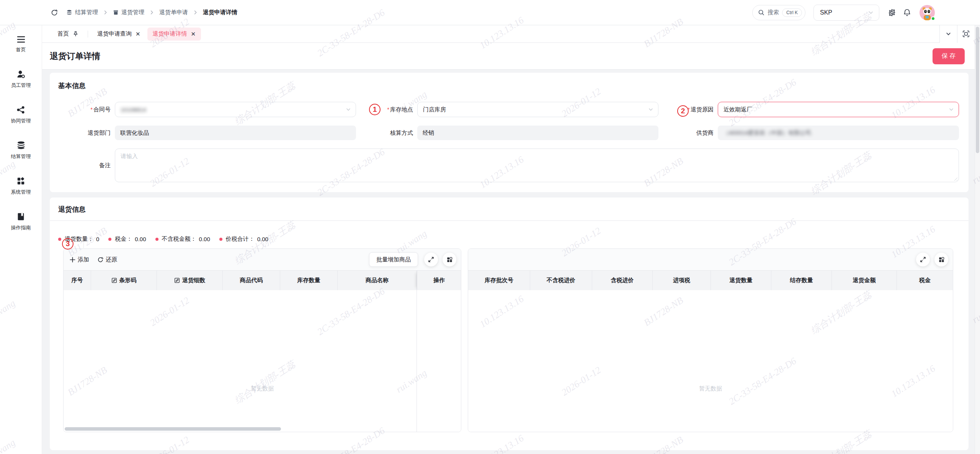 The height and width of the screenshot is (454, 980). Describe the element at coordinates (73, 260) in the screenshot. I see `plus-icon` at that location.